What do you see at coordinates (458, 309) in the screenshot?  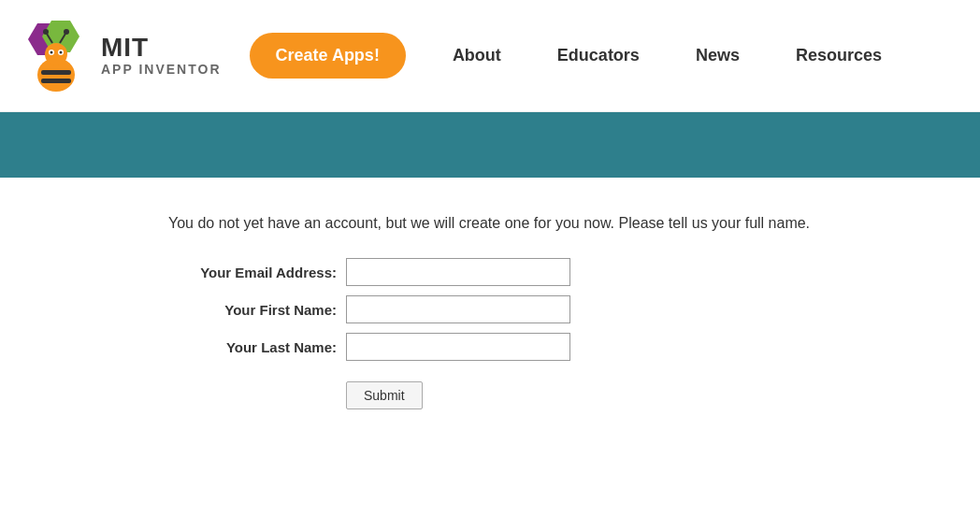 I see `first-name-input` at bounding box center [458, 309].